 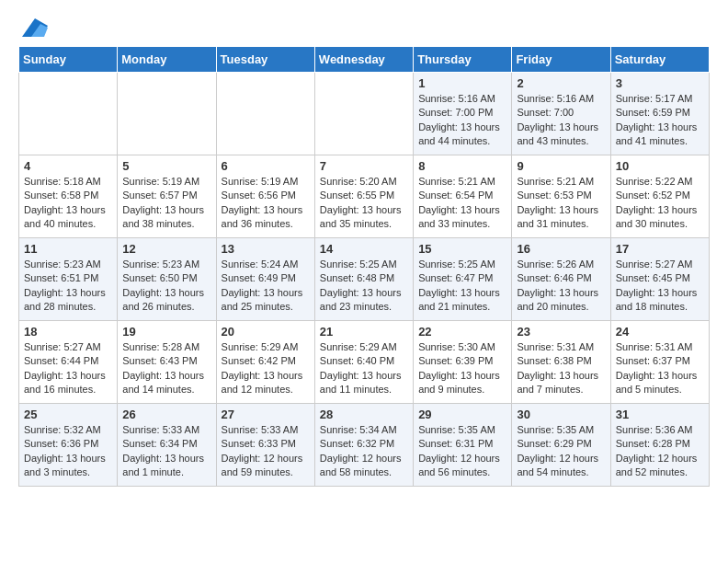 I want to click on calendar-cell: 31 Sunrise: 5:36 AM Sunset: 6:28 PM Dayl…, so click(x=660, y=445).